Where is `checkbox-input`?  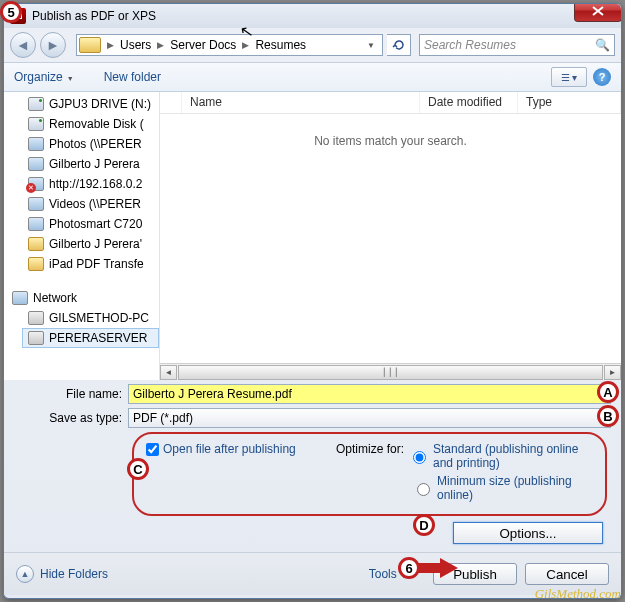 checkbox-input is located at coordinates (152, 450).